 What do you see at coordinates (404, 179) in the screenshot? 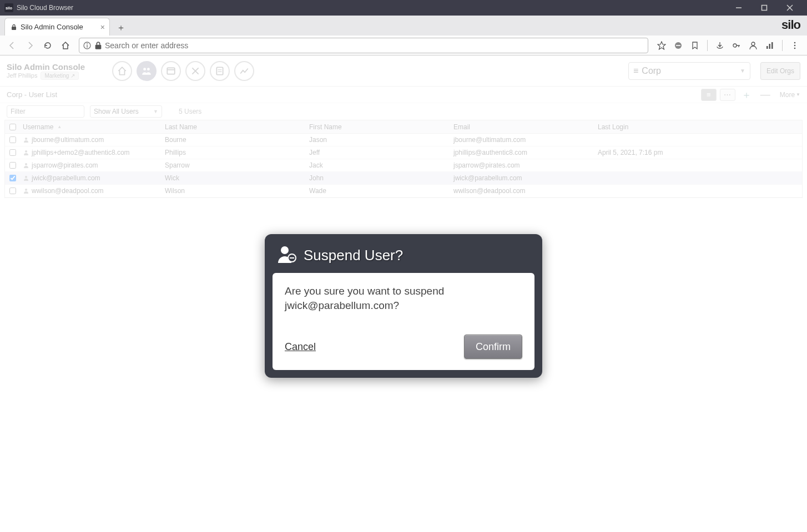
I see `table-row: jwick@parabellum.comWickJohnjwick@parabe…` at bounding box center [404, 179].